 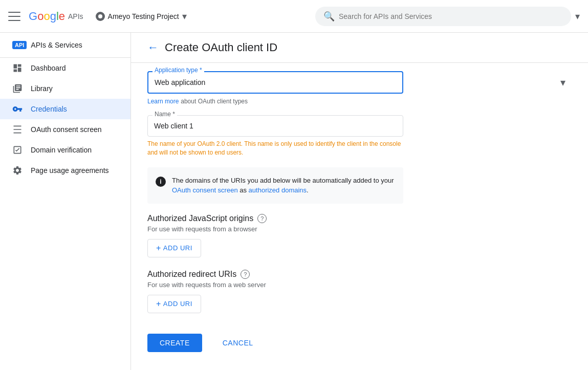 I want to click on header-right: ▾, so click(x=577, y=16).